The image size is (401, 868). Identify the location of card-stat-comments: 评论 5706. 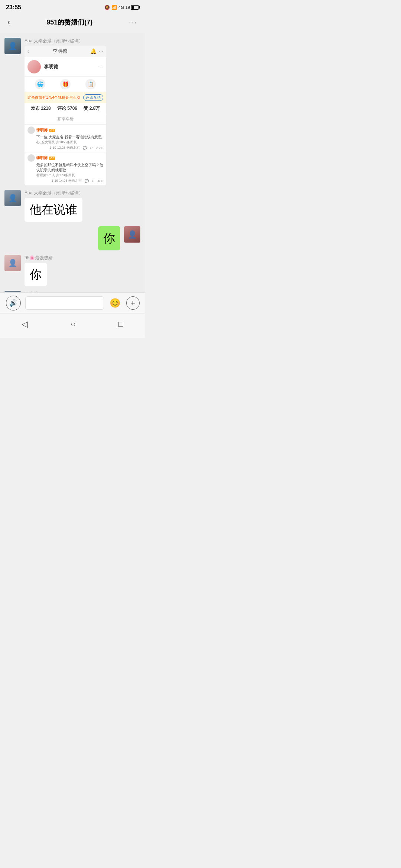
(67, 108).